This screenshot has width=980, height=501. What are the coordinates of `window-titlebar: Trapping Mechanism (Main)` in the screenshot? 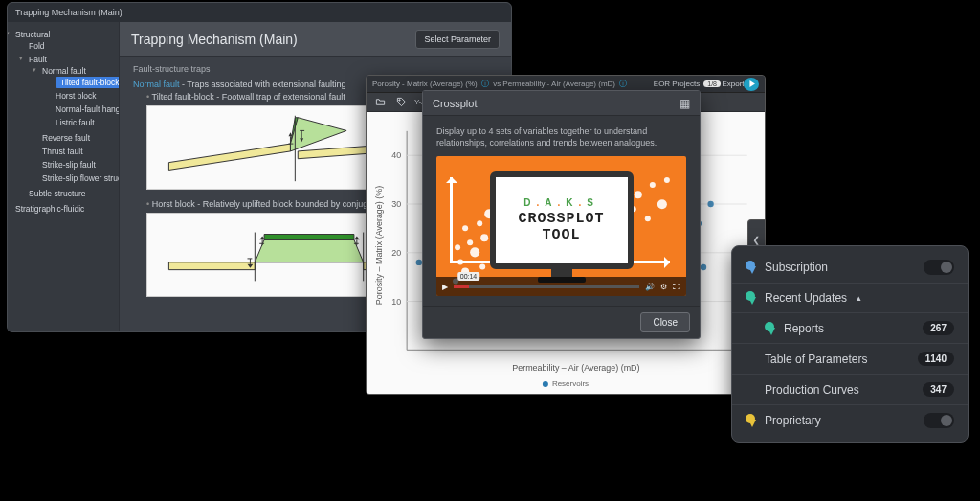 It's located at (259, 12).